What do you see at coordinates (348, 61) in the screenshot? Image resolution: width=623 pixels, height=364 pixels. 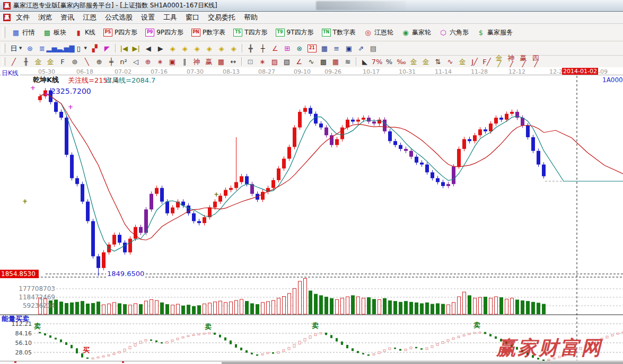 I see `hatch-lines-button: ≋` at bounding box center [348, 61].